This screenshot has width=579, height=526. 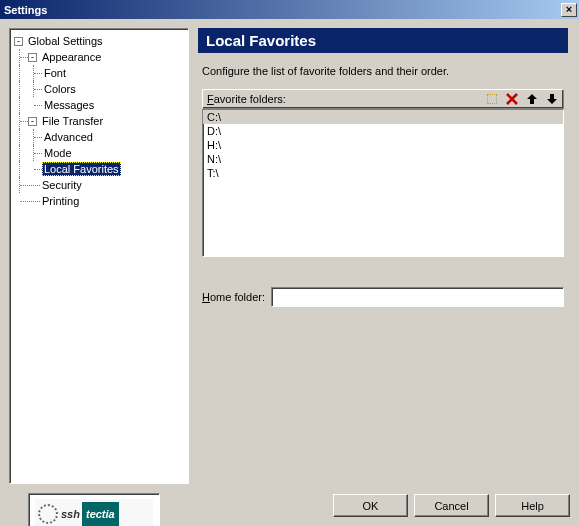 I want to click on tree-item-file-transfer: - File Transfer, so click(x=100, y=121).